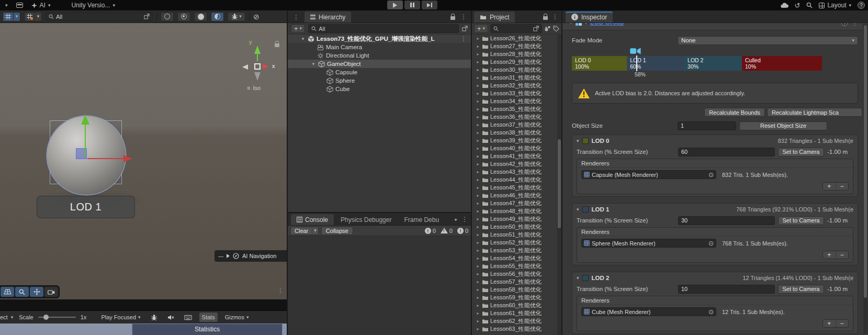 The image size is (868, 335). What do you see at coordinates (715, 278) in the screenshot?
I see `lod-group-header: ▾ LOD 2 12 Triangles (1.44% LOD0) - 1 Su…` at bounding box center [715, 278].